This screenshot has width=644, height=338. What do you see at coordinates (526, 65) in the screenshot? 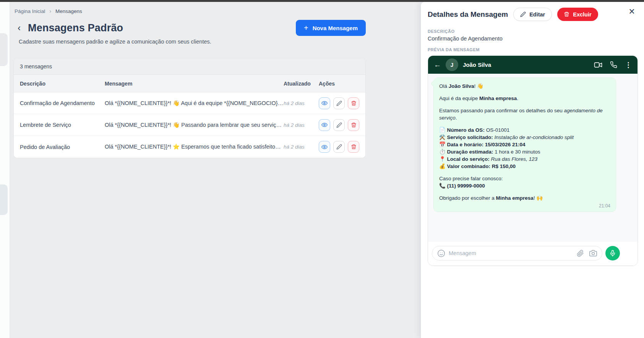
I see `contact-name: João Silva` at bounding box center [526, 65].